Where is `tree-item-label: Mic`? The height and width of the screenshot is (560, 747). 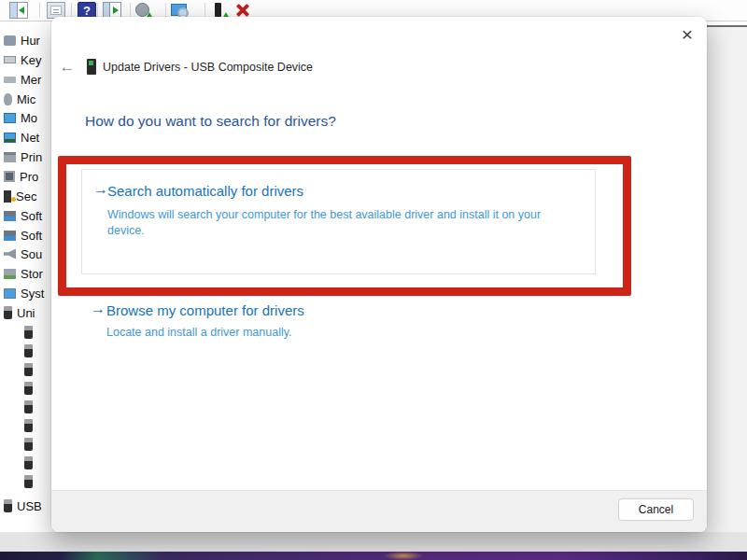 tree-item-label: Mic is located at coordinates (26, 99).